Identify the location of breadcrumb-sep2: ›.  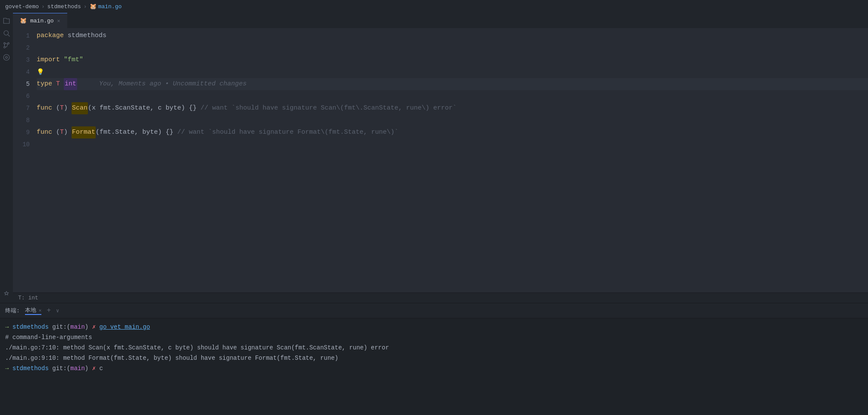
(85, 7).